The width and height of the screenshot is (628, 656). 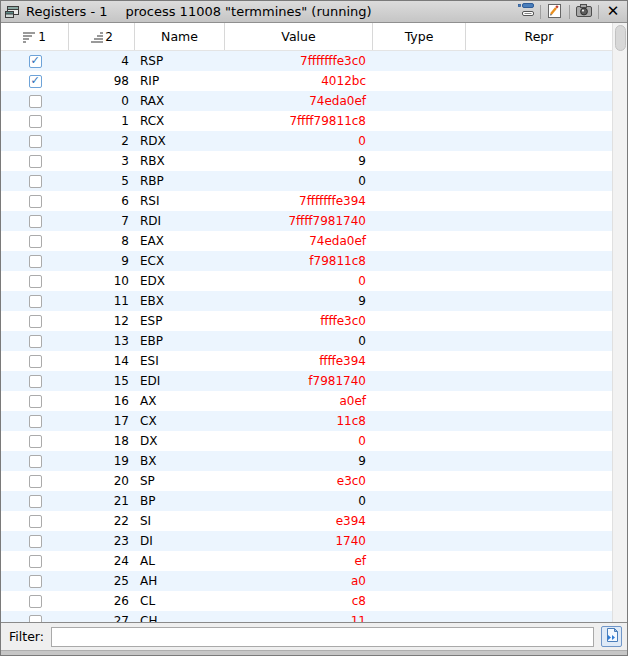 I want to click on edit-register-button, so click(x=555, y=12).